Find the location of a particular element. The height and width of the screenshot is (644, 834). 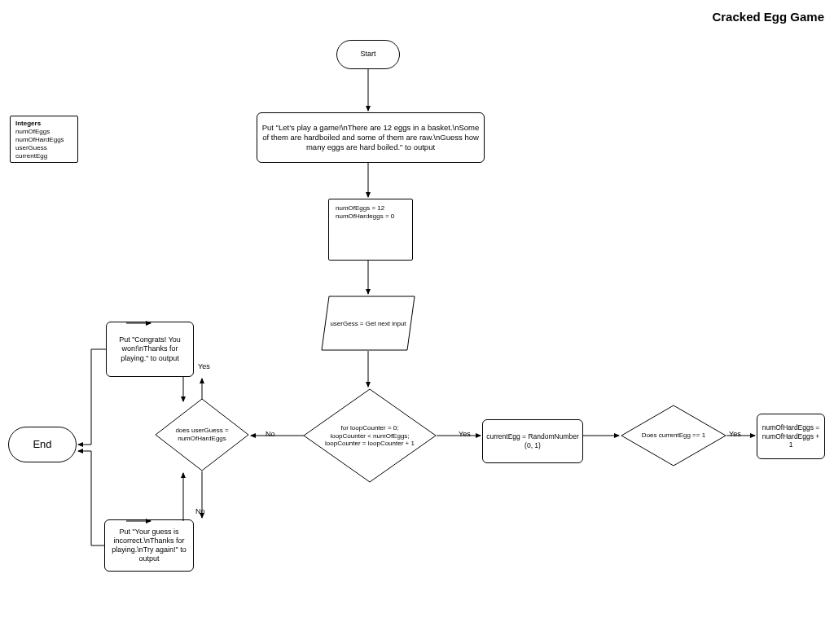

label-yes-1: Yes is located at coordinates (204, 366).